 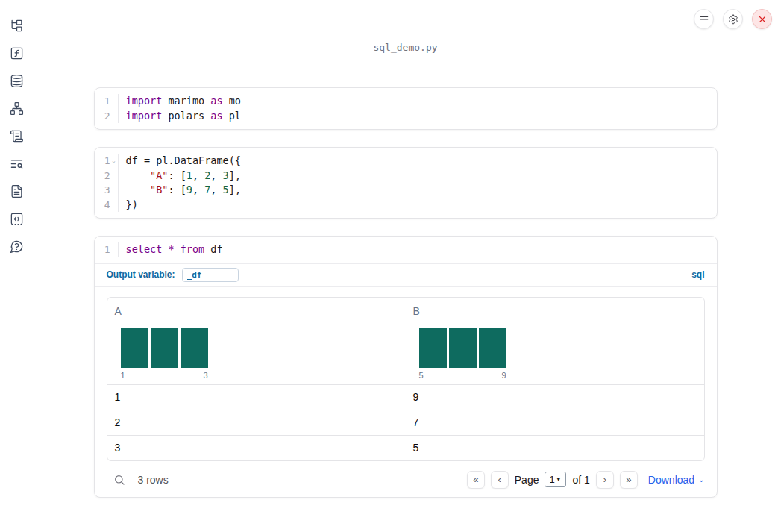 What do you see at coordinates (107, 204) in the screenshot?
I see `line-number: 4` at bounding box center [107, 204].